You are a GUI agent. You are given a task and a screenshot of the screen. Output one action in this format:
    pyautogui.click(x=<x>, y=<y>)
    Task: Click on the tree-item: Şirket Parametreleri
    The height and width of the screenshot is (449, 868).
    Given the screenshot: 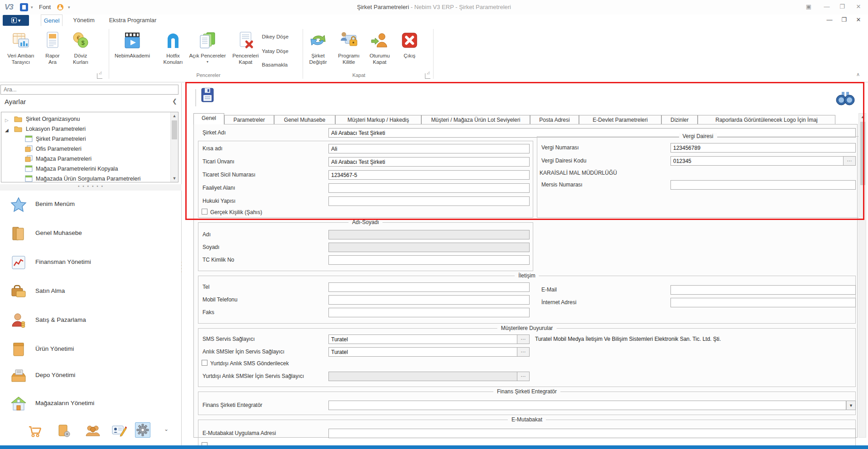 What is the action you would take?
    pyautogui.click(x=86, y=139)
    